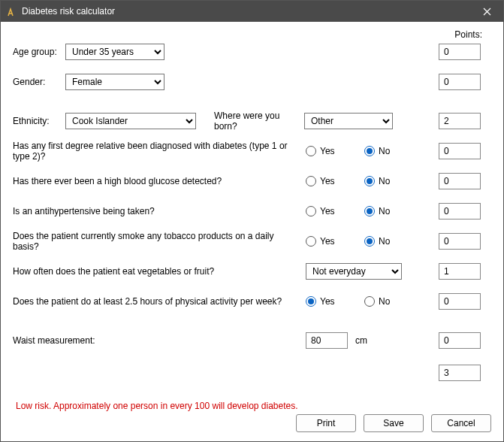 The image size is (504, 442). I want to click on row-smoke: Does the patient currently smoke any tob…, so click(252, 241).